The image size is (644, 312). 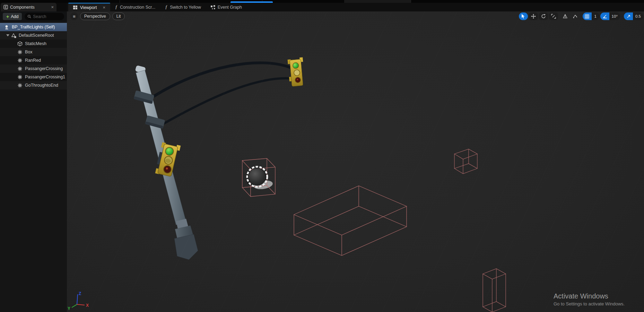 I want to click on scale-snap-group: 0.5, so click(x=634, y=16).